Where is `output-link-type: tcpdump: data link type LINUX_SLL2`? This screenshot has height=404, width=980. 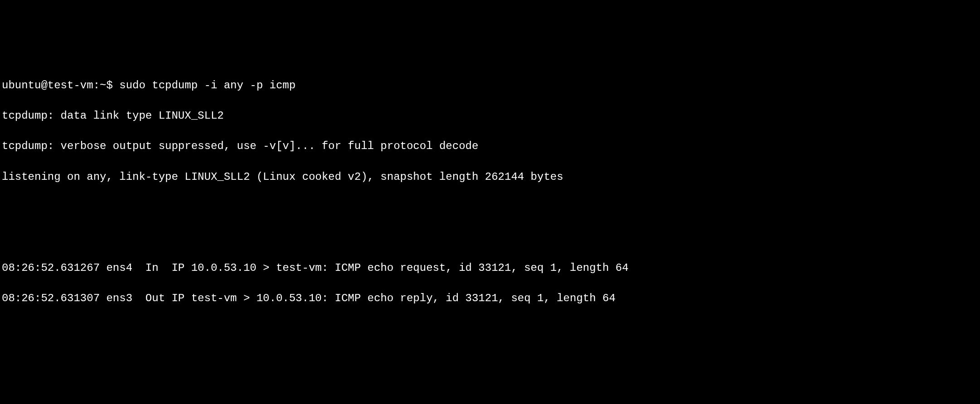
output-link-type: tcpdump: data link type LINUX_SLL2 is located at coordinates (490, 116).